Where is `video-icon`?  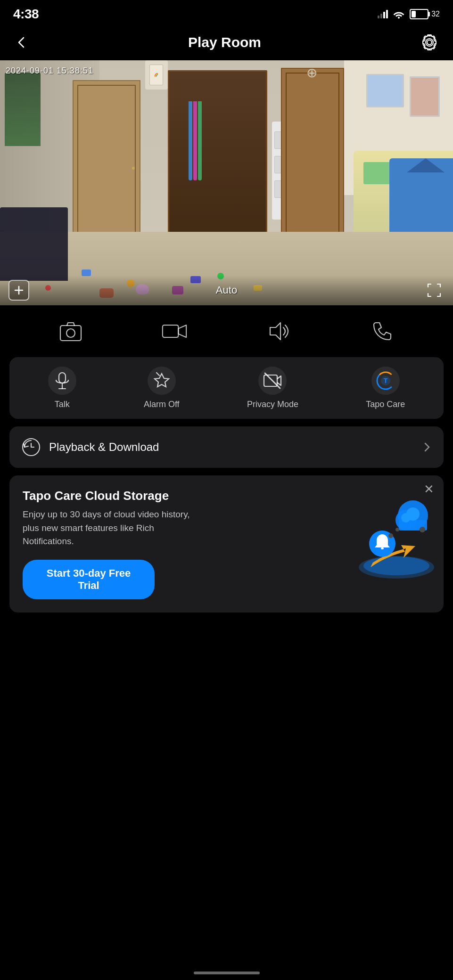
video-icon is located at coordinates (174, 331).